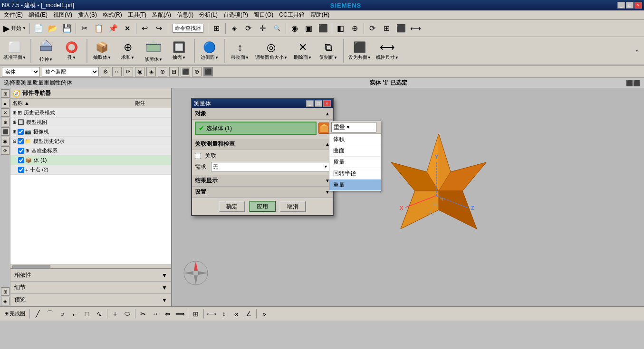 The image size is (644, 349). What do you see at coordinates (196, 314) in the screenshot?
I see `bt-array-btn: ⊞` at bounding box center [196, 314].